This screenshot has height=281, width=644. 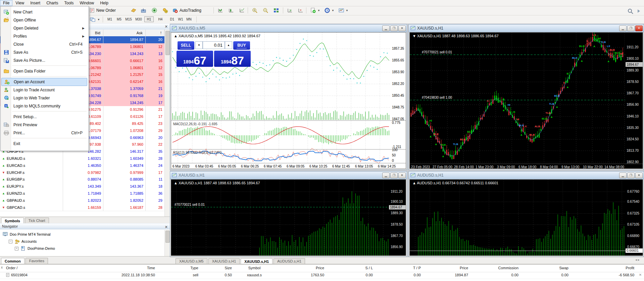 What do you see at coordinates (526, 218) in the screenshot?
I see `chart-area-audusd-h1: 0.677600.675400.673250.671050.668900.666…` at bounding box center [526, 218].